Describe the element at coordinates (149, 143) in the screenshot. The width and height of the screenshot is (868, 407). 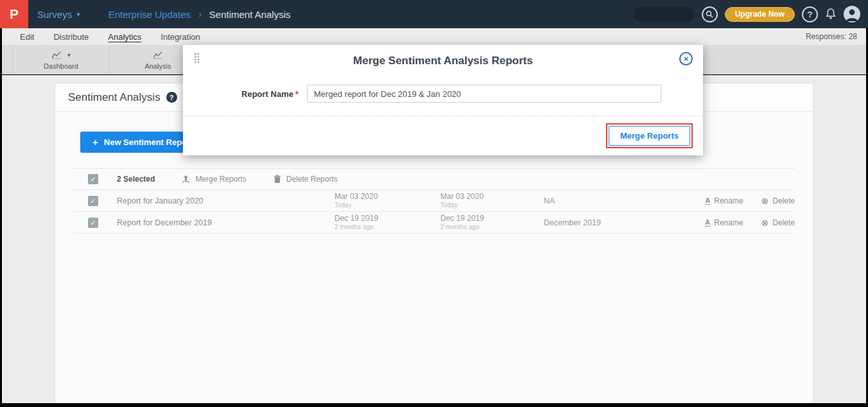
I see `new-report-label: New Sentiment Report` at that location.